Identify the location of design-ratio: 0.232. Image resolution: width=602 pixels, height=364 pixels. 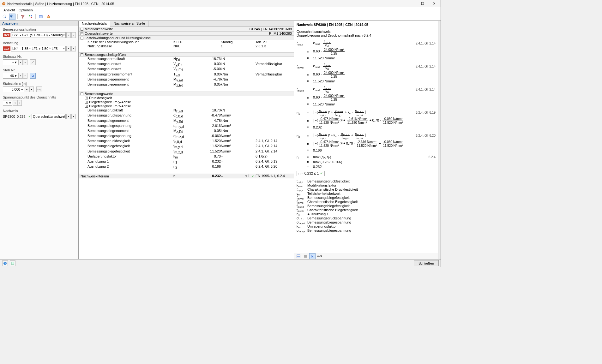
(22, 116).